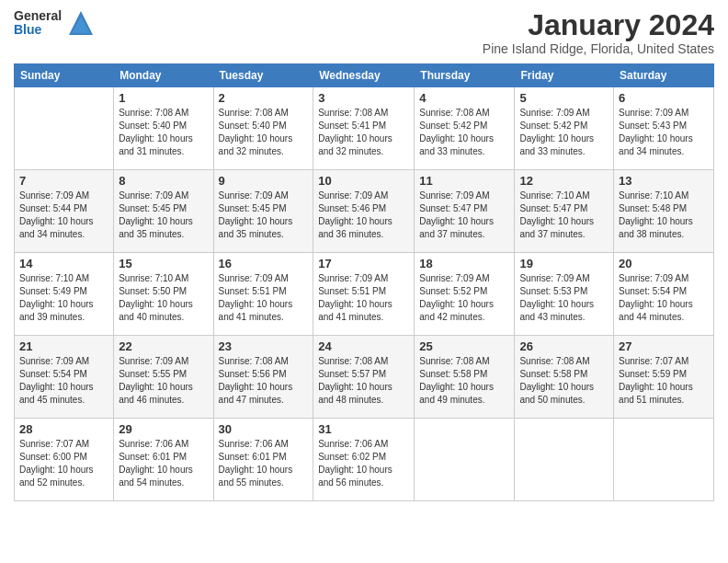 This screenshot has height=563, width=728. What do you see at coordinates (364, 180) in the screenshot?
I see `day-number: 10` at bounding box center [364, 180].